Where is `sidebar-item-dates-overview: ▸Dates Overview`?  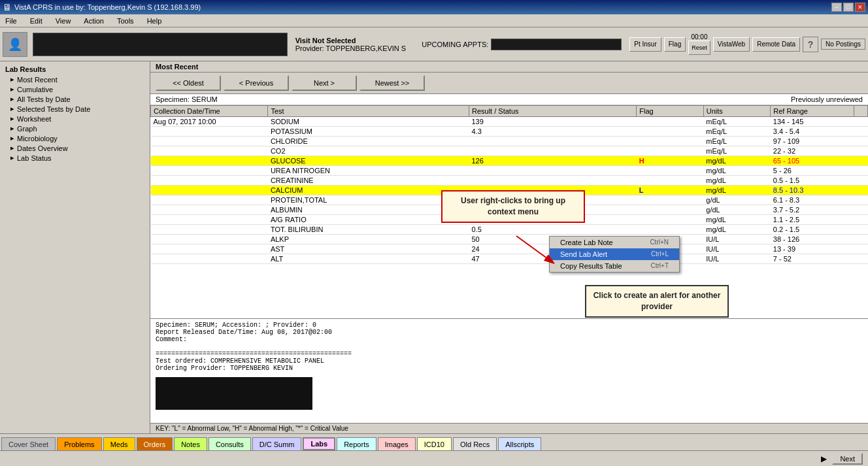 sidebar-item-dates-overview: ▸Dates Overview is located at coordinates (75, 148).